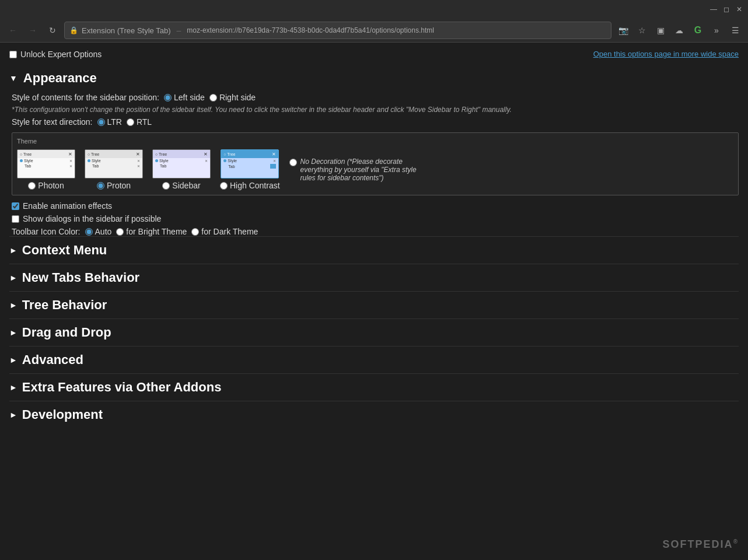 This screenshot has width=748, height=560. What do you see at coordinates (660, 30) in the screenshot?
I see `container-button: ▣` at bounding box center [660, 30].